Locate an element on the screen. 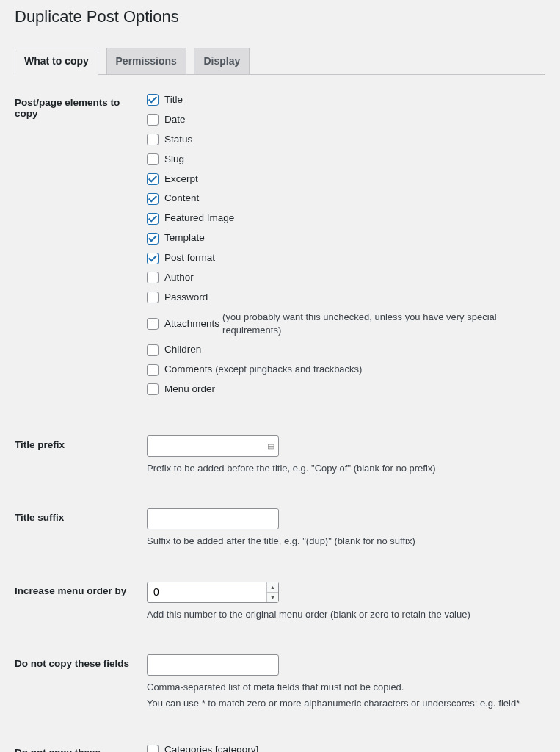 The width and height of the screenshot is (560, 752). element-row: Status is located at coordinates (342, 140).